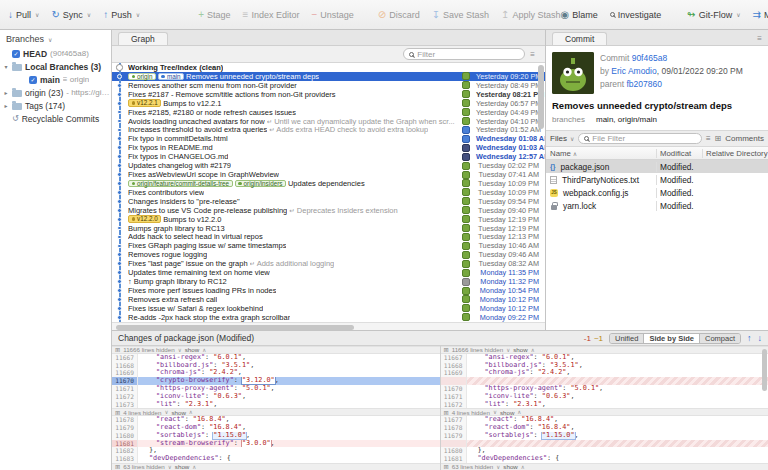 This screenshot has width=768, height=470. What do you see at coordinates (328, 326) in the screenshot?
I see `commit-list-hscrollbar` at bounding box center [328, 326].